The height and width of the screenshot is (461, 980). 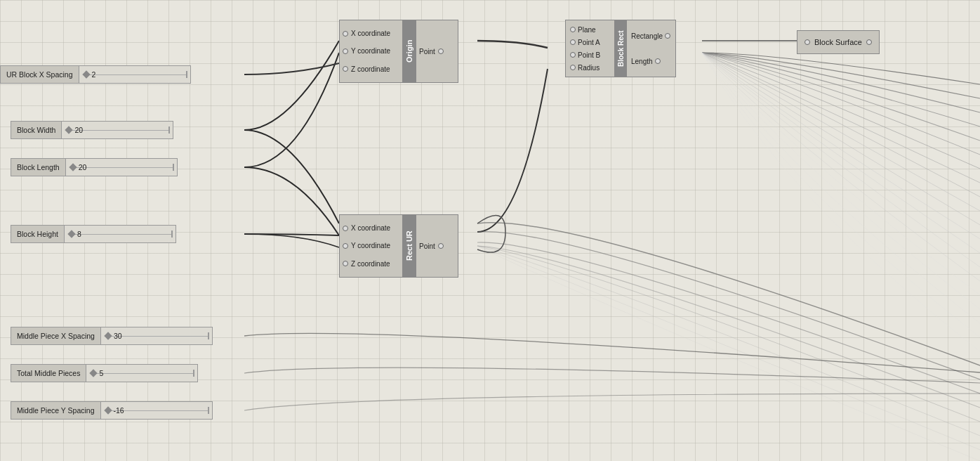 What do you see at coordinates (345, 228) in the screenshot?
I see `rect-ur-port-x-dot` at bounding box center [345, 228].